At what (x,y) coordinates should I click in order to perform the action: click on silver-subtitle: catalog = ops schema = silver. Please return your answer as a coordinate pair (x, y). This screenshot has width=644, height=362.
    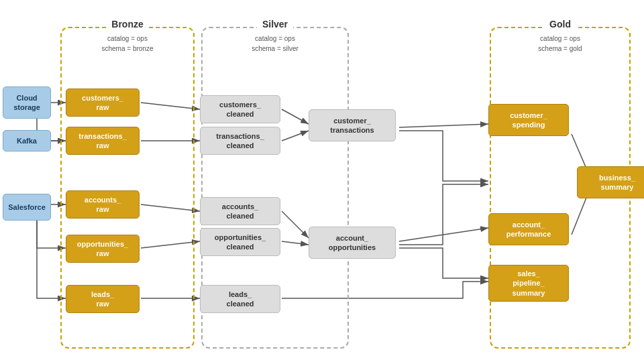
    Looking at the image, I should click on (275, 44).